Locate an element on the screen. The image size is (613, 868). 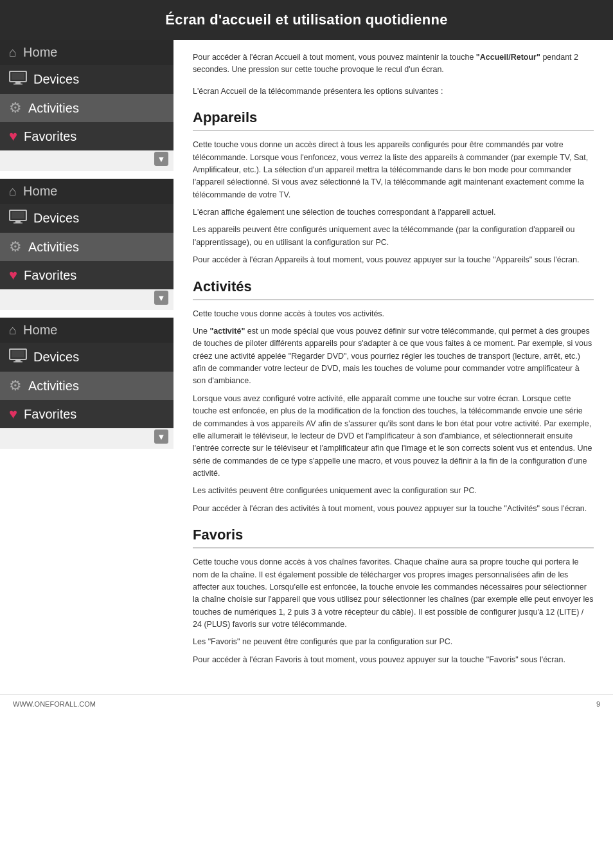
intro-bold: "Accueil/Retour" is located at coordinates (508, 57).